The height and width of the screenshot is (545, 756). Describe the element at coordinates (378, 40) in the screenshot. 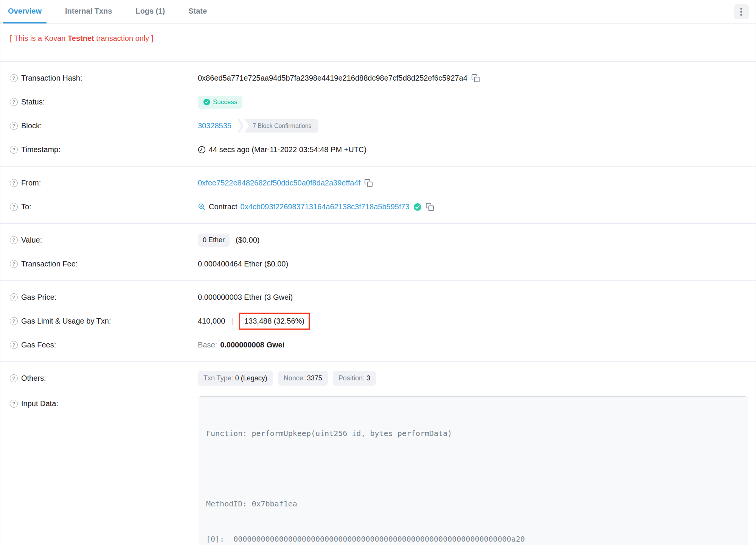

I see `testnet-notice: [ This is a Kovan Testnet transaction on…` at that location.